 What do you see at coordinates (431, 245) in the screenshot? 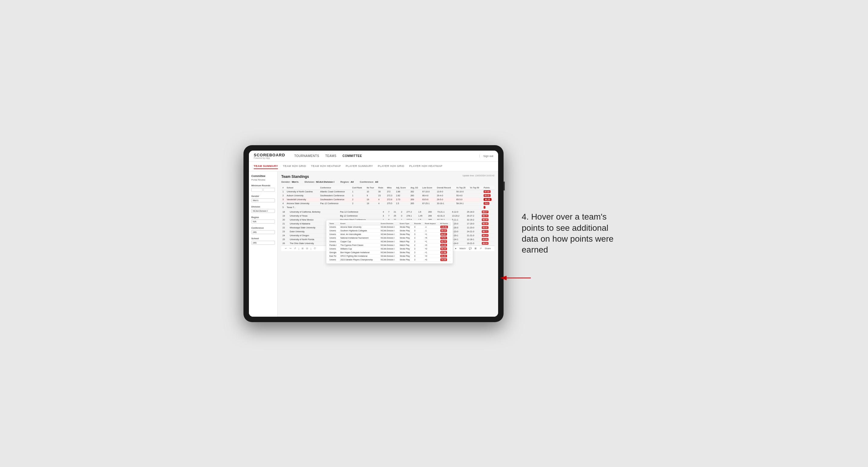
I see `hover-cell-rank: +0` at bounding box center [431, 245].